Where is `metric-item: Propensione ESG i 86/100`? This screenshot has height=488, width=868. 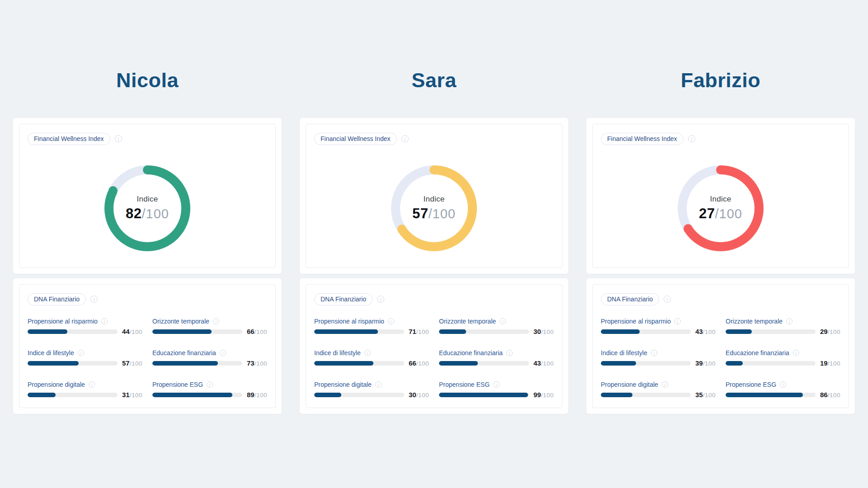 metric-item: Propensione ESG i 86/100 is located at coordinates (783, 389).